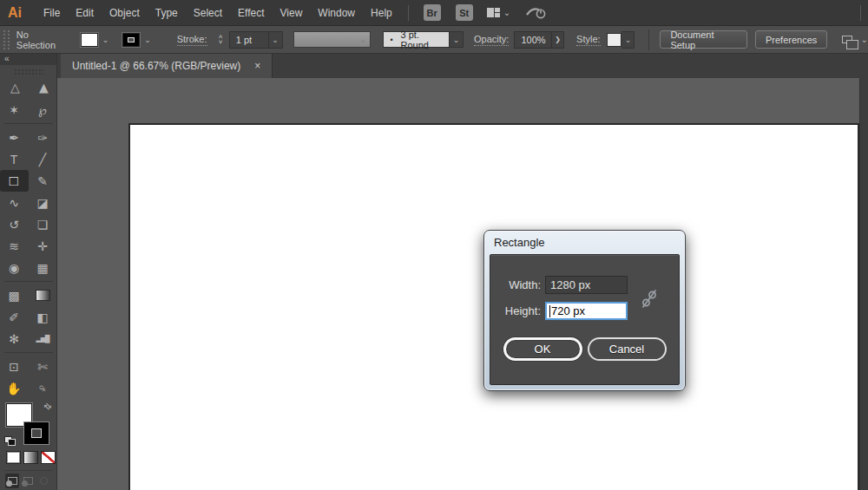  Describe the element at coordinates (156, 66) in the screenshot. I see `document-tab-title: Untitled-1 @ 66.67% (RGB/Preview)` at that location.